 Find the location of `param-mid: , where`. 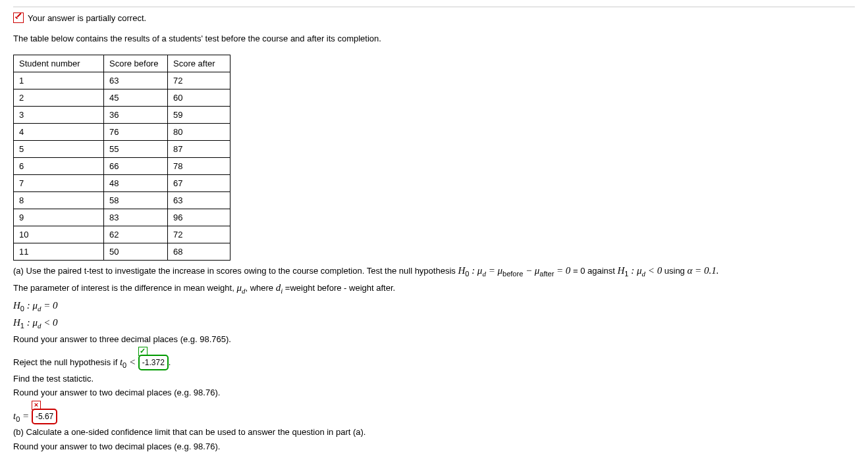

param-mid: , where is located at coordinates (260, 288).